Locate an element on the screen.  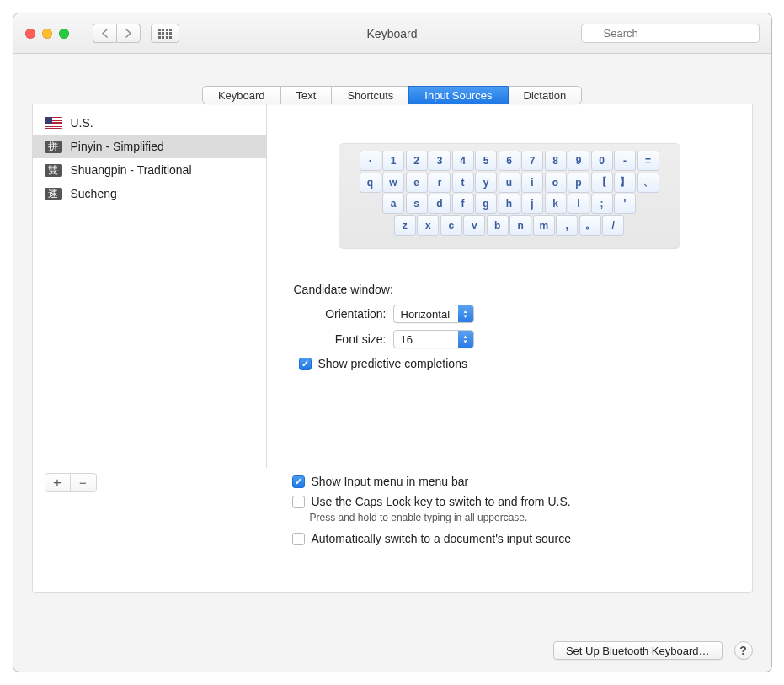
keyboard-key: q is located at coordinates (371, 183).